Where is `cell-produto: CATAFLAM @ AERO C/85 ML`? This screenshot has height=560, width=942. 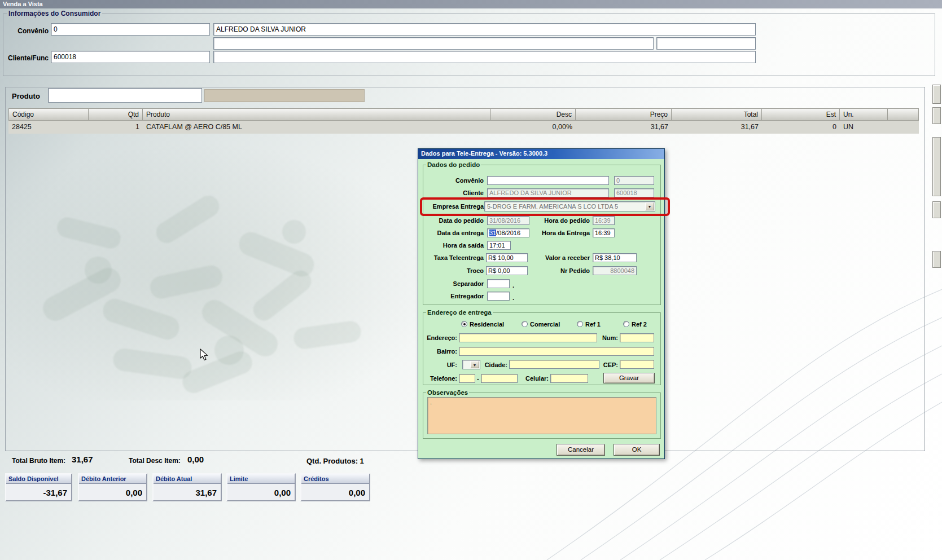
cell-produto: CATAFLAM @ AERO C/85 ML is located at coordinates (317, 127).